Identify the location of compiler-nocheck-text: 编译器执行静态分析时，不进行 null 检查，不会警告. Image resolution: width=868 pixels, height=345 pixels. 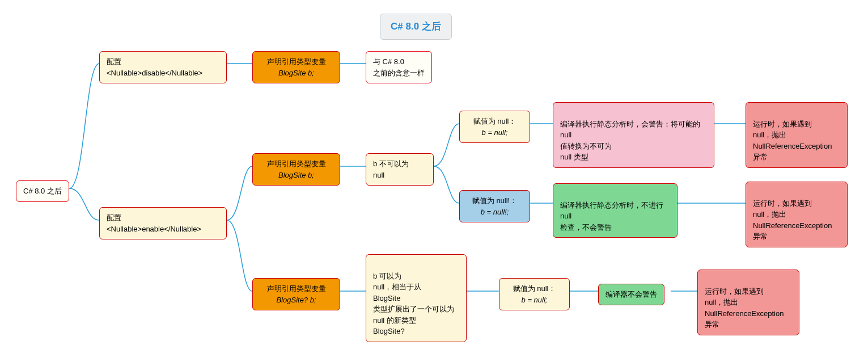
(612, 216).